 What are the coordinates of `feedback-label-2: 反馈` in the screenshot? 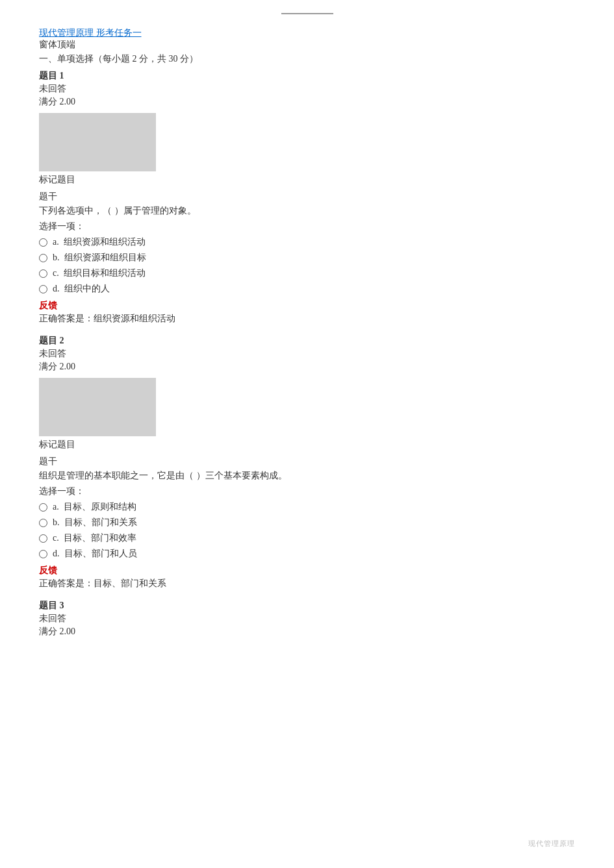 It's located at (307, 571).